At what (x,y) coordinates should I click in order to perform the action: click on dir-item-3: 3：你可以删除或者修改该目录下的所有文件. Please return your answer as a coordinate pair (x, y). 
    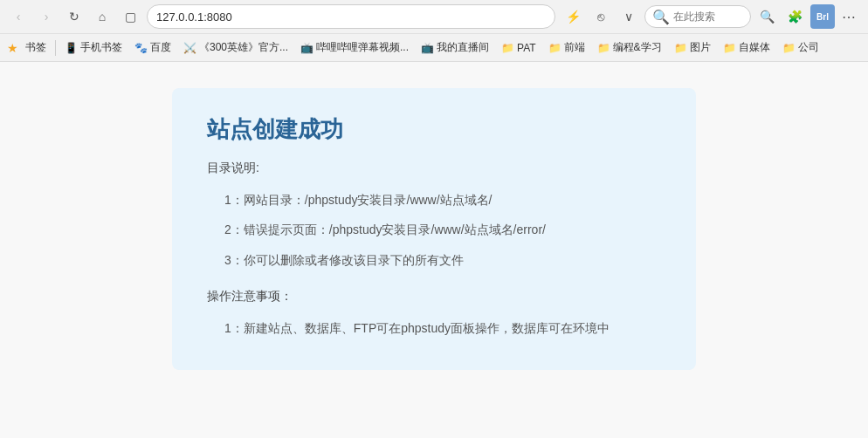
    Looking at the image, I should click on (434, 260).